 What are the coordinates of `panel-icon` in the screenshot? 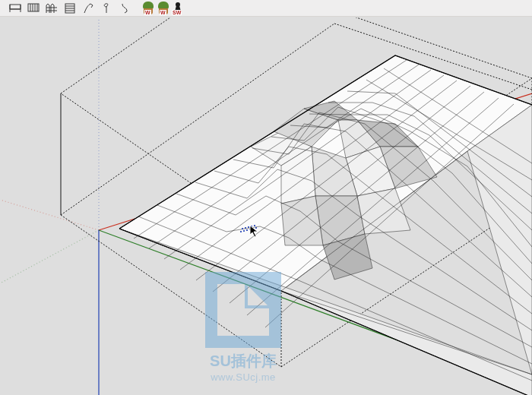 It's located at (70, 8).